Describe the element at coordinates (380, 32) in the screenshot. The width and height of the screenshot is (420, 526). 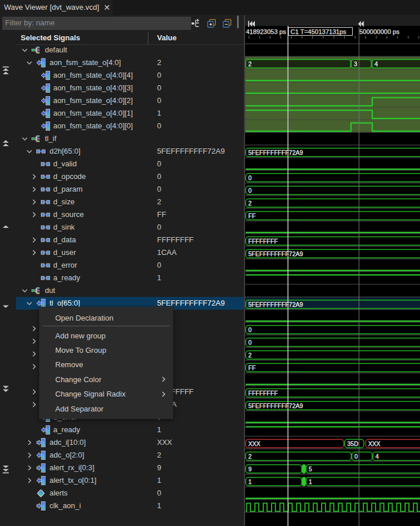
I see `svg-text: 500000000 ps` at that location.